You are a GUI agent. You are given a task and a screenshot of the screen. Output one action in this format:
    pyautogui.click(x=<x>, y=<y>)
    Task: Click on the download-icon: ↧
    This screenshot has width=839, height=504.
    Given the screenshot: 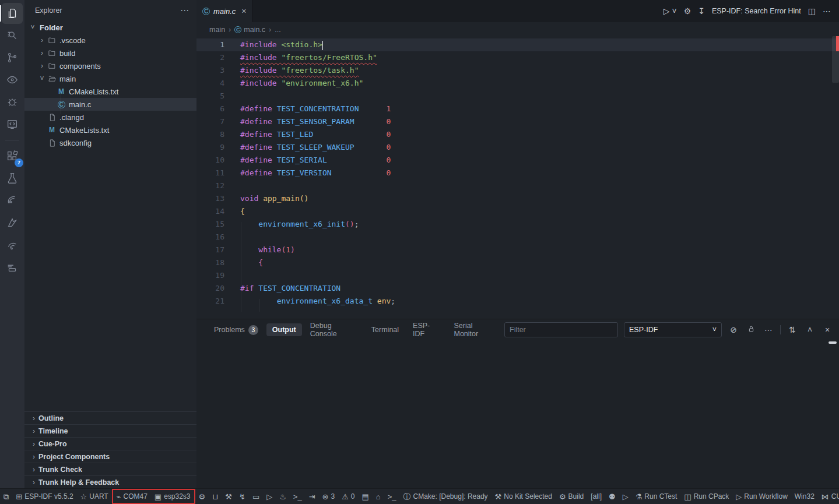 What is the action you would take?
    pyautogui.click(x=701, y=11)
    